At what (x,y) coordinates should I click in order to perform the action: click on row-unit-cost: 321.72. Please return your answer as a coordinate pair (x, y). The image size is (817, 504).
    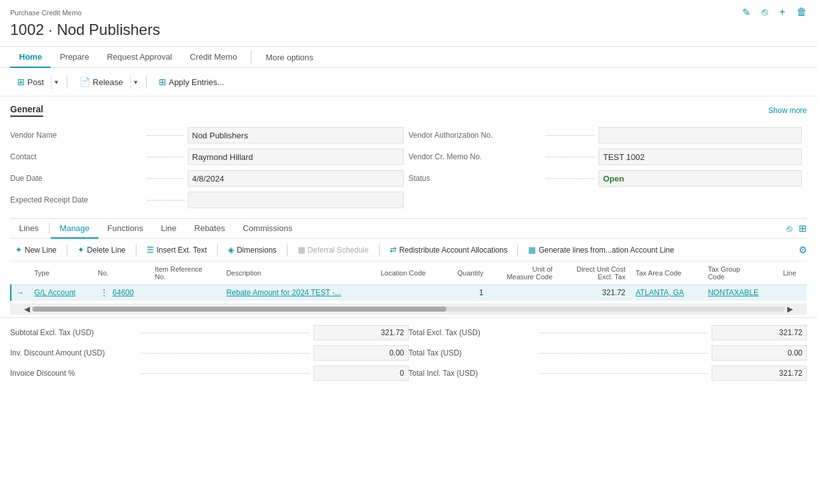
    Looking at the image, I should click on (594, 293).